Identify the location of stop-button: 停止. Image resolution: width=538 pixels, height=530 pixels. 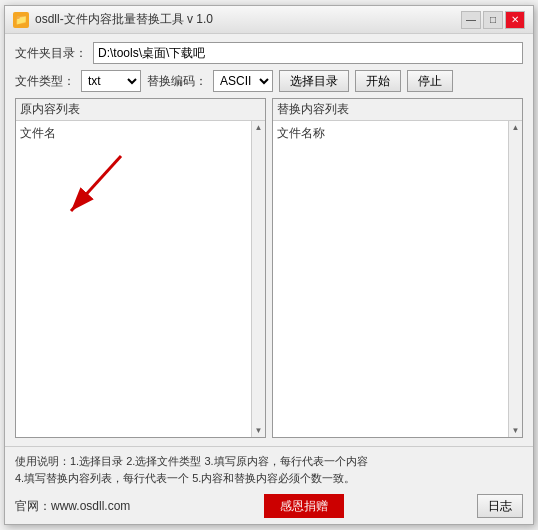
(430, 81).